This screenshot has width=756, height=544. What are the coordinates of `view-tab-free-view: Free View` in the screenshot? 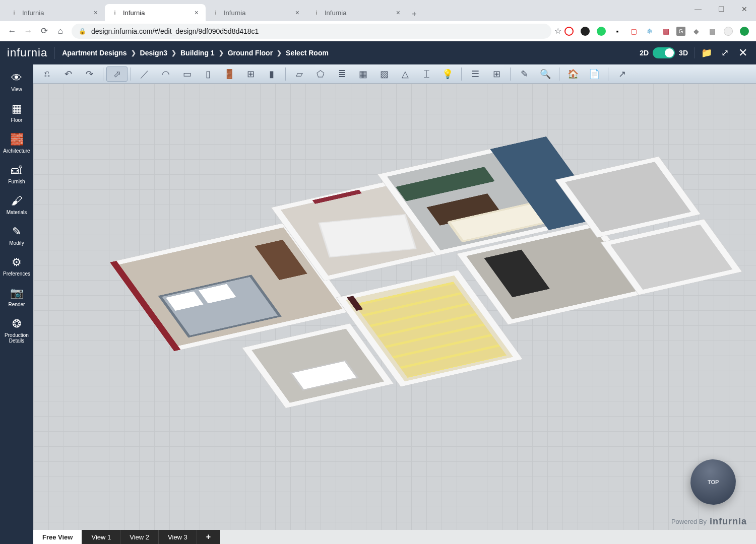 It's located at (57, 537).